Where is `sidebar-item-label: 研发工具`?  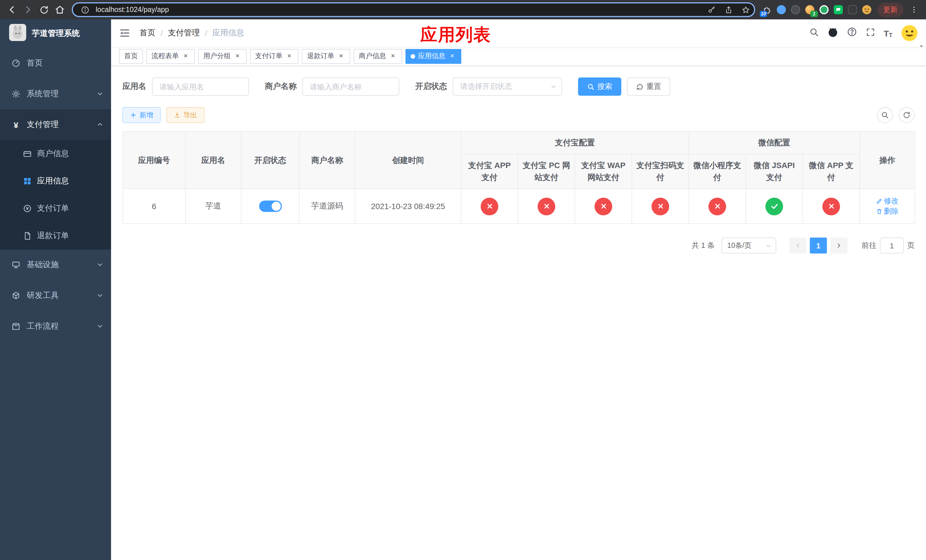 sidebar-item-label: 研发工具 is located at coordinates (43, 295).